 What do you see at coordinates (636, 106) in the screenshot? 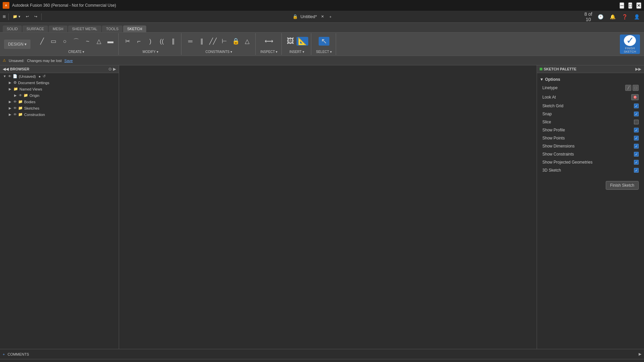
I see `sketch-grid-checkbox: ✓` at bounding box center [636, 106].